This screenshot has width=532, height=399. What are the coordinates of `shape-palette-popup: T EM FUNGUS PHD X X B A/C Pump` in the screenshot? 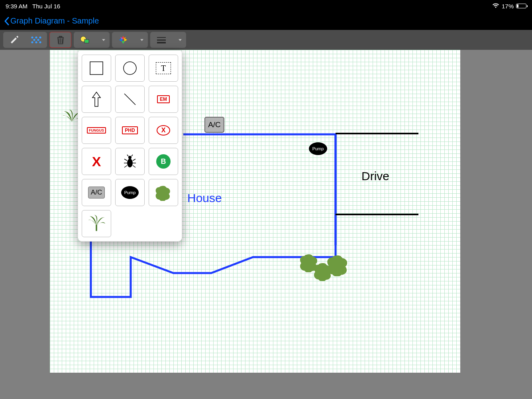 It's located at (130, 146).